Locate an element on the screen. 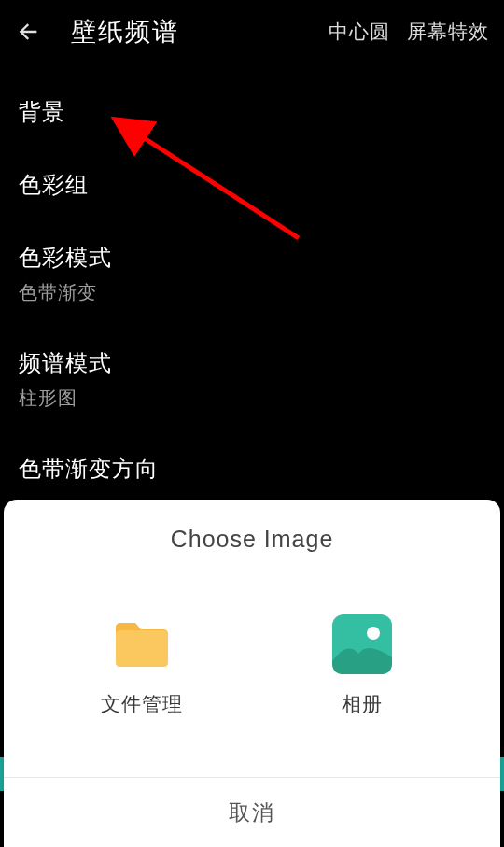 The height and width of the screenshot is (847, 504). tab-screen-fx: 屏幕特效 is located at coordinates (448, 32).